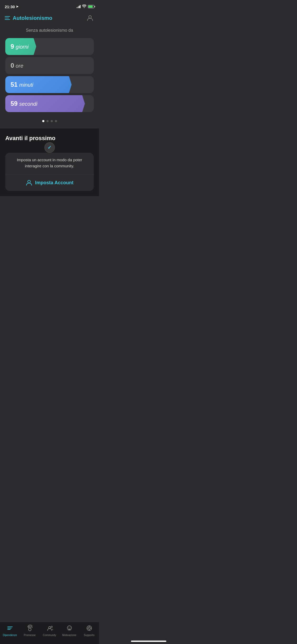 This screenshot has width=297, height=644. Describe the element at coordinates (17, 7) in the screenshot. I see `location-arrow-icon: ➤` at that location.